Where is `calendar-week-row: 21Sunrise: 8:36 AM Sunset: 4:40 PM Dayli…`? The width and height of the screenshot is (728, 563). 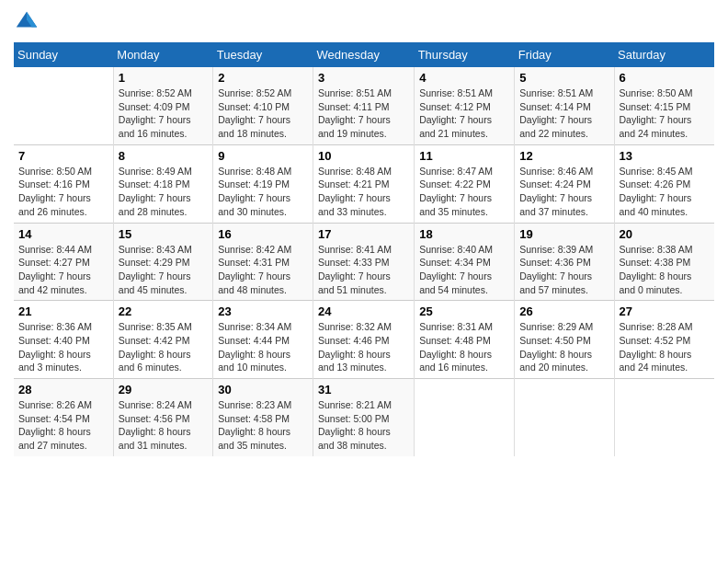 calendar-week-row: 21Sunrise: 8:36 AM Sunset: 4:40 PM Dayli… is located at coordinates (364, 340).